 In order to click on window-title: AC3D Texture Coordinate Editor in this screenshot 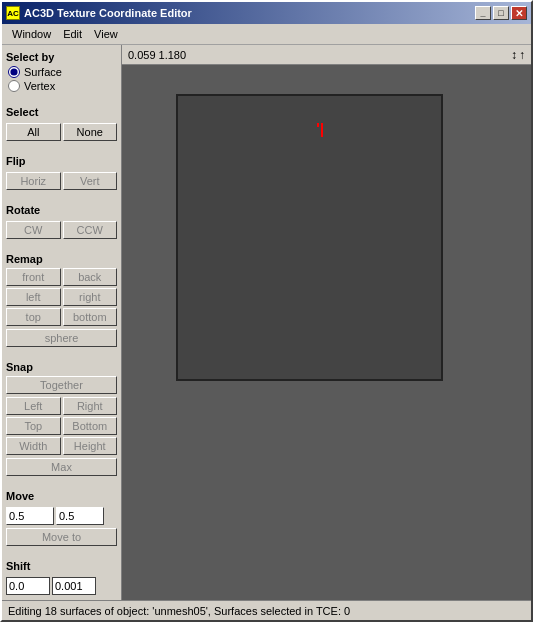, I will do `click(108, 13)`.